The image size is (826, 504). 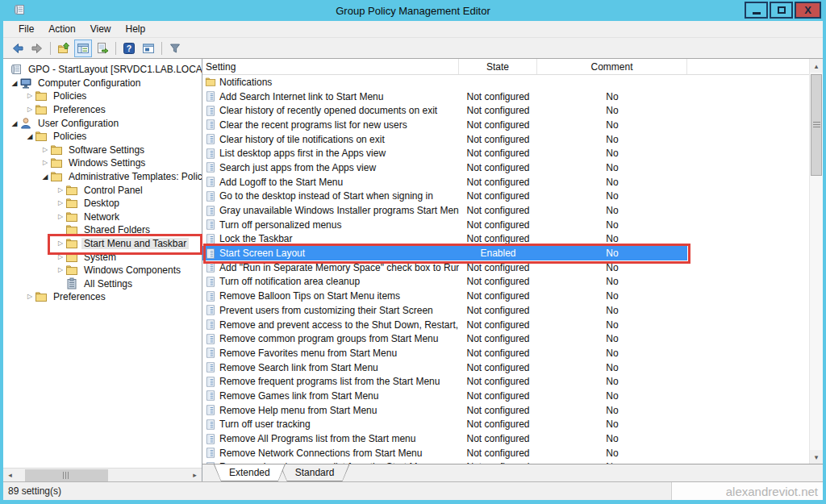 I want to click on list-row: Remove frequent programs list from the S…, so click(x=506, y=381).